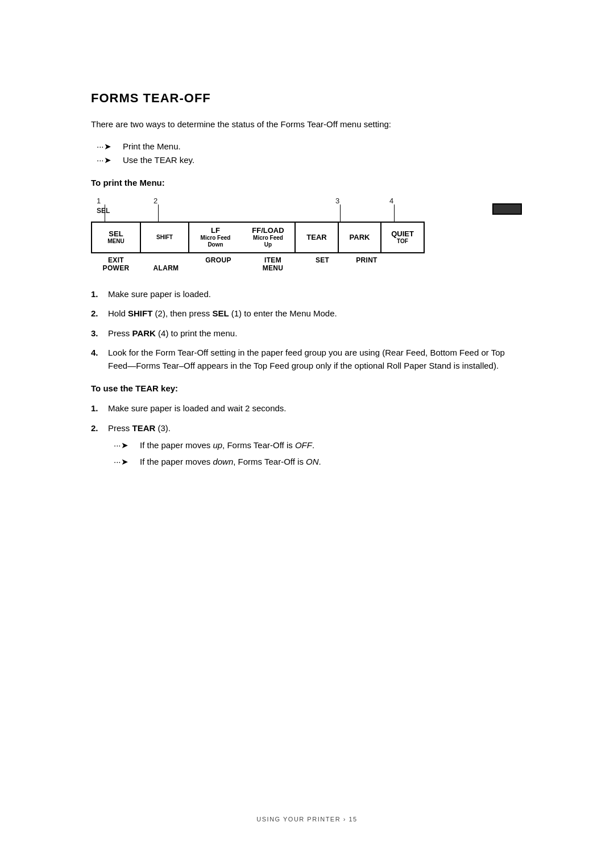 The image size is (614, 868). Describe the element at coordinates (307, 183) in the screenshot. I see `section1-heading: To print the Menu:` at that location.